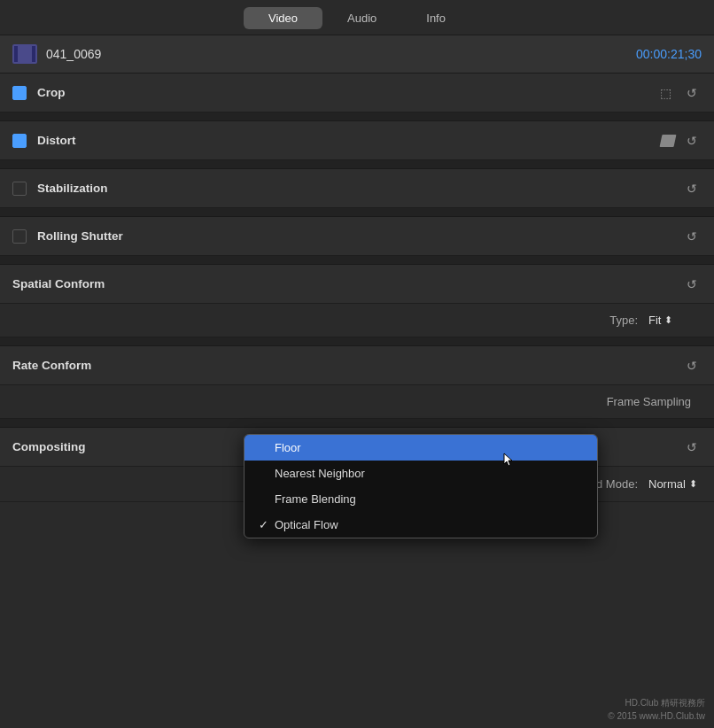 This screenshot has width=714, height=728. What do you see at coordinates (57, 54) in the screenshot?
I see `file-left: 041_0069` at bounding box center [57, 54].